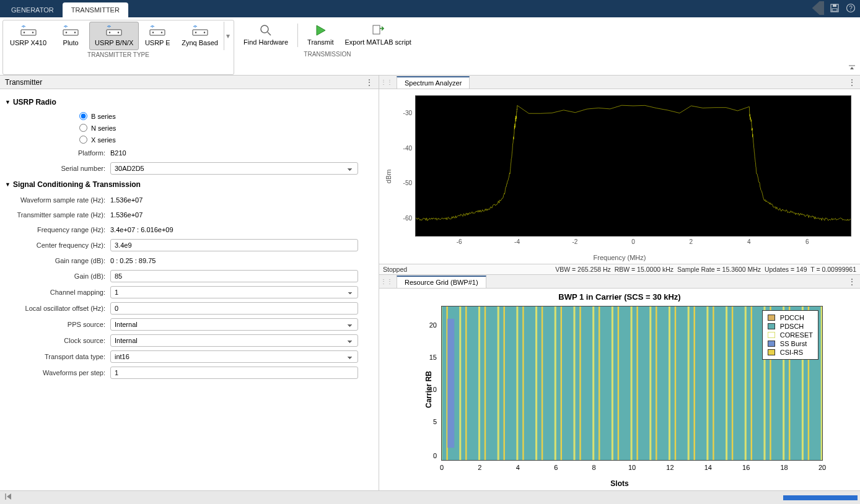 The width and height of the screenshot is (860, 504). Describe the element at coordinates (441, 282) in the screenshot. I see `tab-resource-grid: Resource Grid (BWP#1)` at that location.